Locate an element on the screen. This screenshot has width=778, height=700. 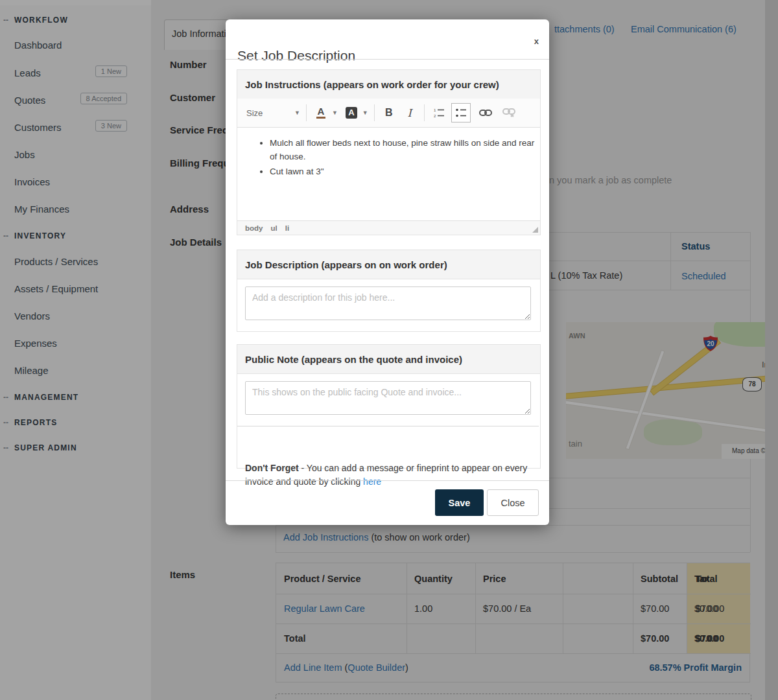
modal-title: Set Job Description is located at coordinates (296, 56).